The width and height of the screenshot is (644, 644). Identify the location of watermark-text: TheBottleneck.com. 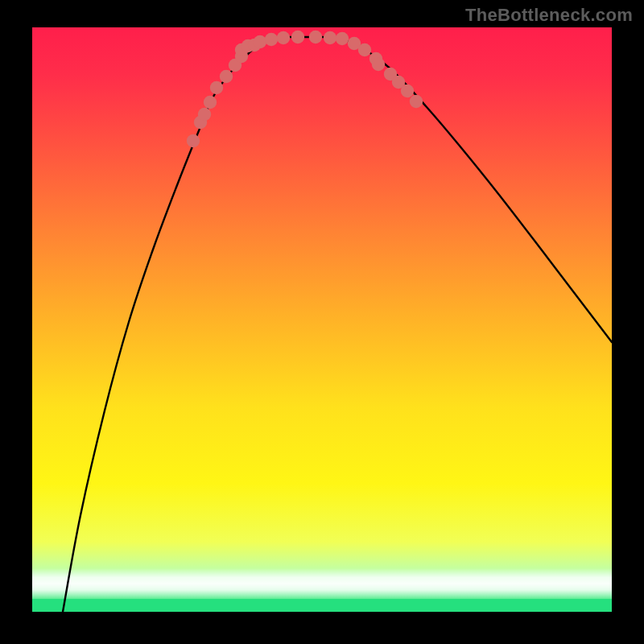
(549, 15).